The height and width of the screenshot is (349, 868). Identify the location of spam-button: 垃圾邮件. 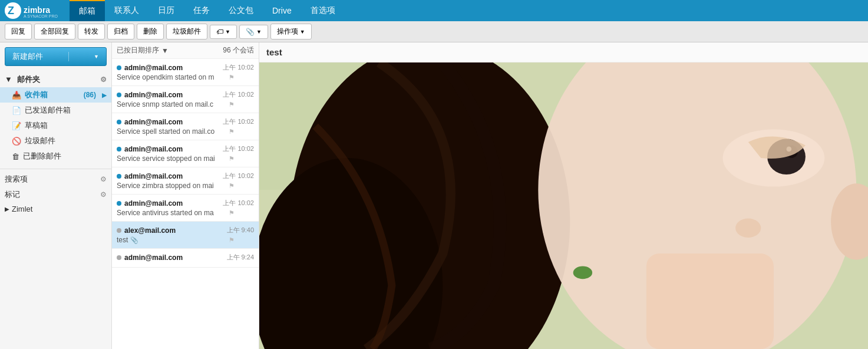
(187, 32).